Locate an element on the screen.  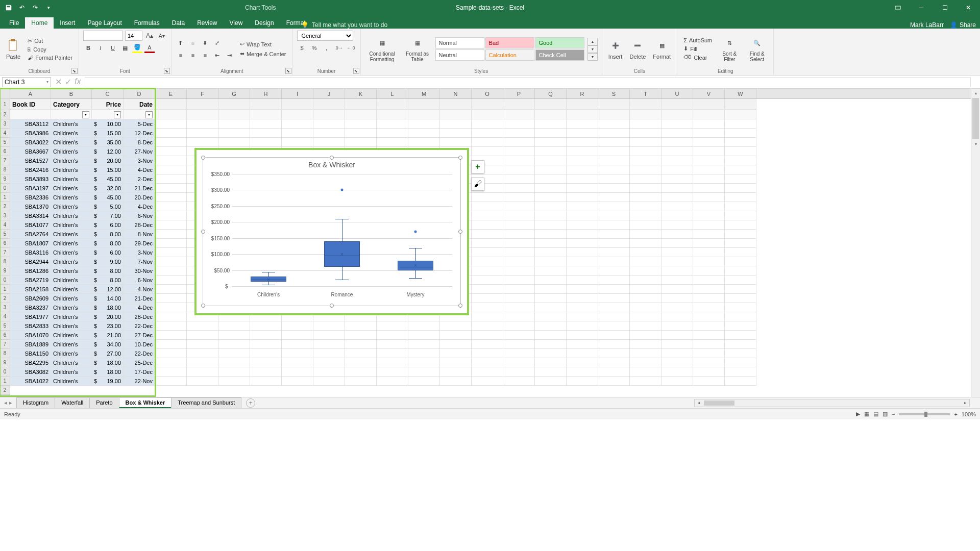
row-header: 1 is located at coordinates (5, 197).